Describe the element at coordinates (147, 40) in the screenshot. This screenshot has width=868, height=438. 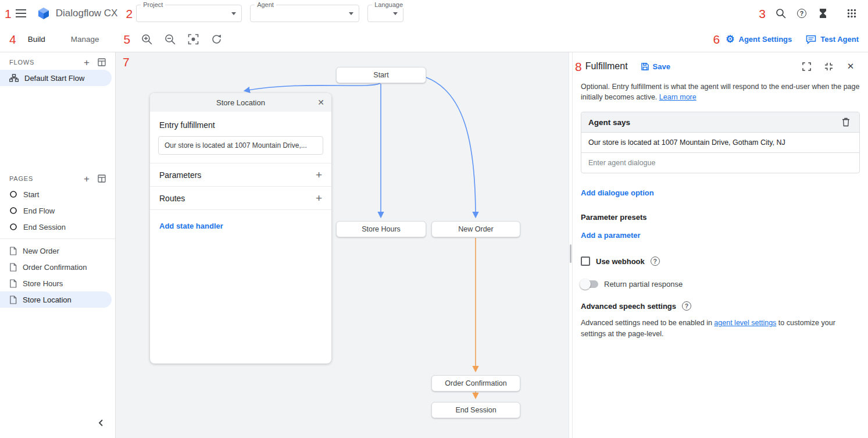
I see `zoom-in-icon` at that location.